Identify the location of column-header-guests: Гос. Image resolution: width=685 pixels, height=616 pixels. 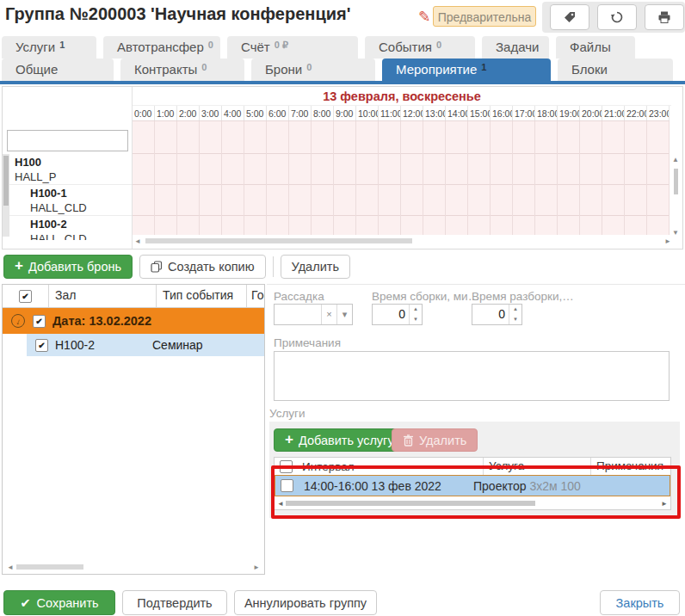
(255, 296).